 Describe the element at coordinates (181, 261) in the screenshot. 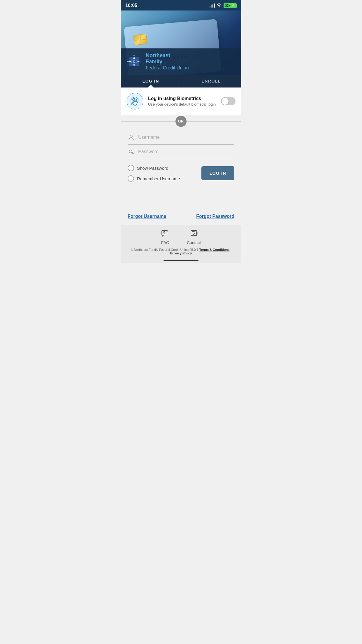

I see `home-bar` at that location.